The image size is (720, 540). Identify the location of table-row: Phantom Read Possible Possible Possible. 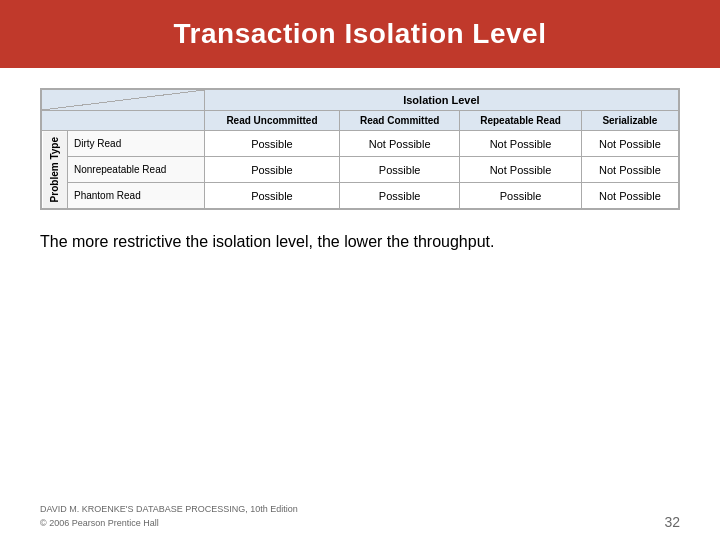
(360, 196).